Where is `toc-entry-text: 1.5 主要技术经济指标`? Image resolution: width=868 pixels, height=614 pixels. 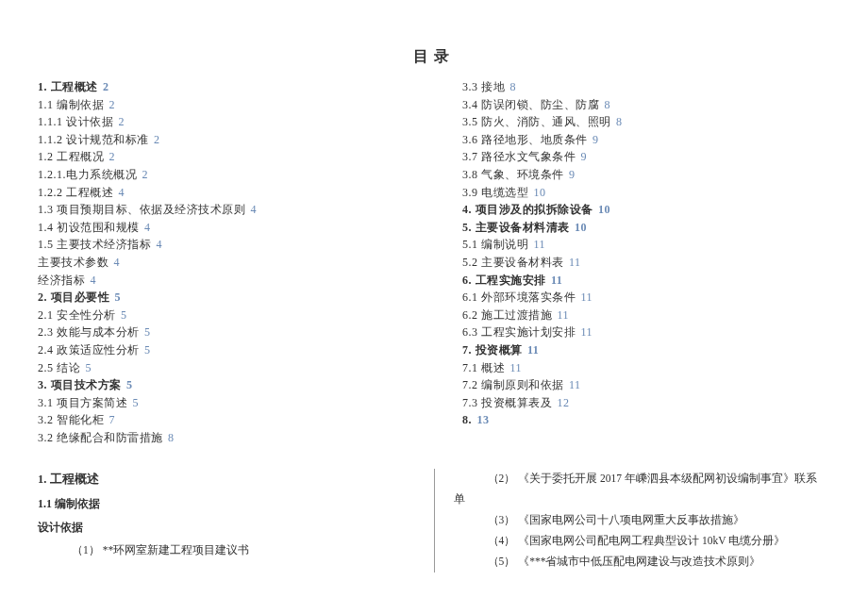 toc-entry-text: 1.5 主要技术经济指标 is located at coordinates (94, 244).